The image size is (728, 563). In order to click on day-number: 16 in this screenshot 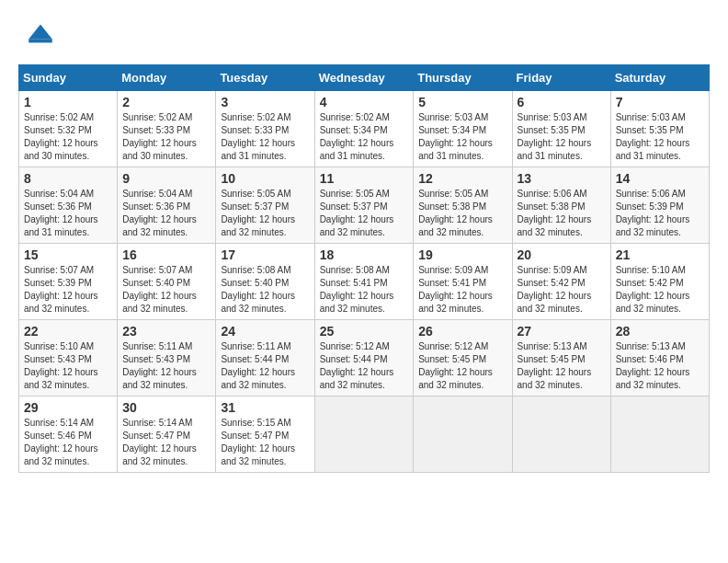, I will do `click(166, 255)`.